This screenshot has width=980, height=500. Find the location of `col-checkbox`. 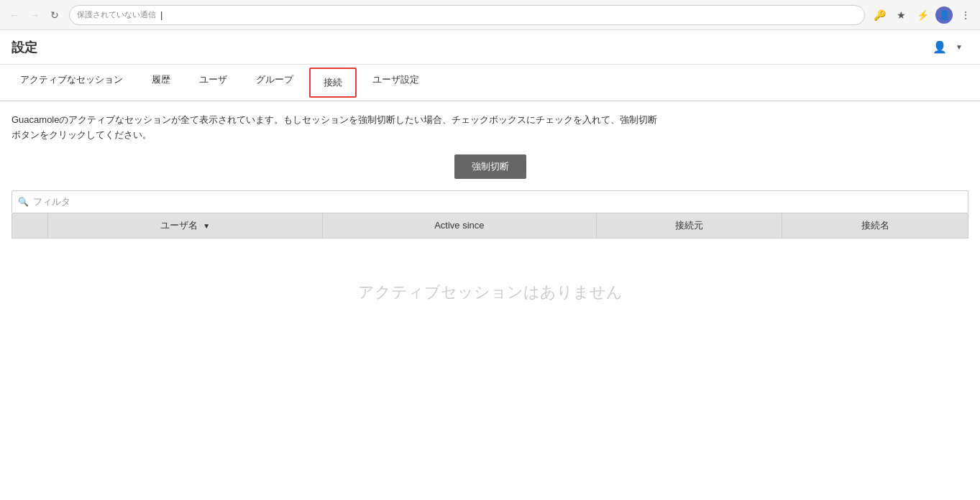

col-checkbox is located at coordinates (30, 226).